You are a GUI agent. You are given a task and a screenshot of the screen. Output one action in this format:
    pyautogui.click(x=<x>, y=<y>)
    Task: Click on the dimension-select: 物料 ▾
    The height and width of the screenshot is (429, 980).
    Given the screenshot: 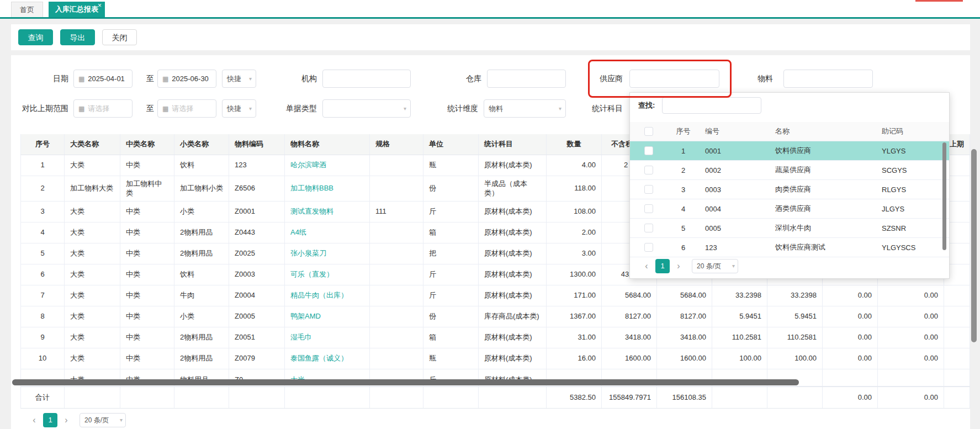 What is the action you would take?
    pyautogui.click(x=525, y=108)
    